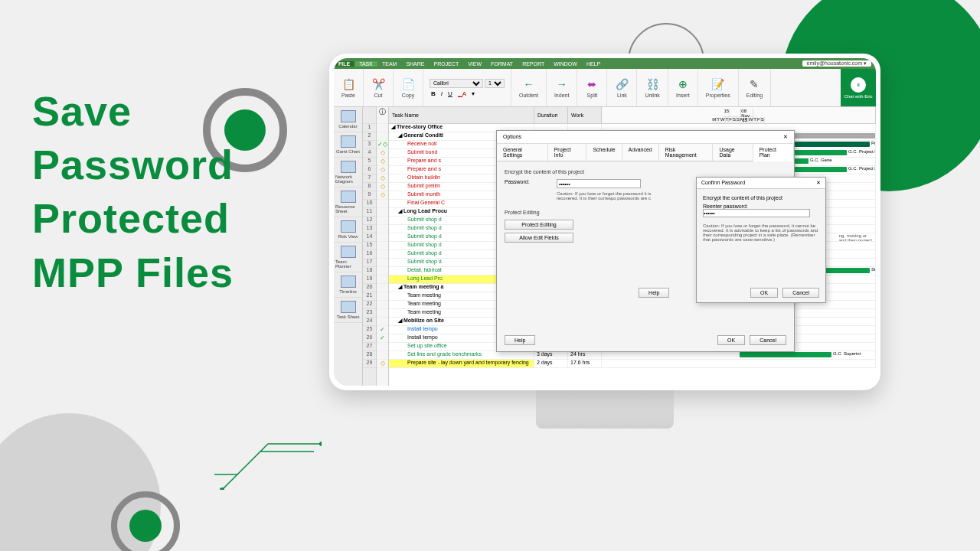  I want to click on italic-button: I, so click(442, 93).